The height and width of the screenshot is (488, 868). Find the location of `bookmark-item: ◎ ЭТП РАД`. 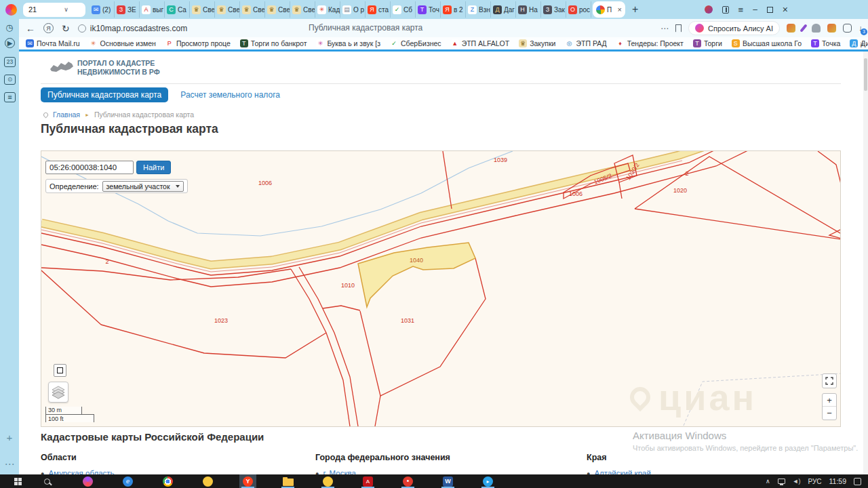

bookmark-item: ◎ ЭТП РАД is located at coordinates (586, 43).